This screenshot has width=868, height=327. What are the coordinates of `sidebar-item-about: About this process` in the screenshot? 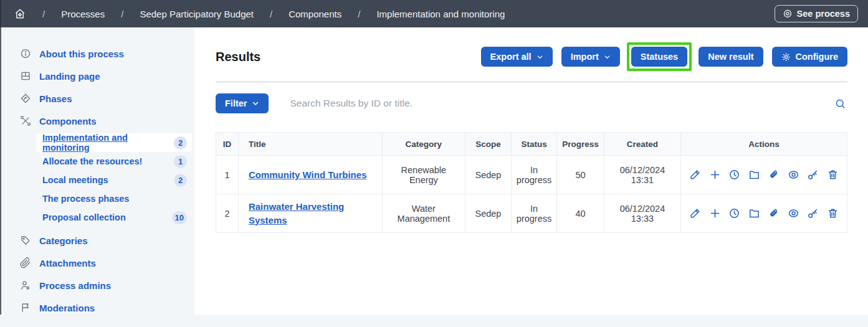 It's located at (98, 54).